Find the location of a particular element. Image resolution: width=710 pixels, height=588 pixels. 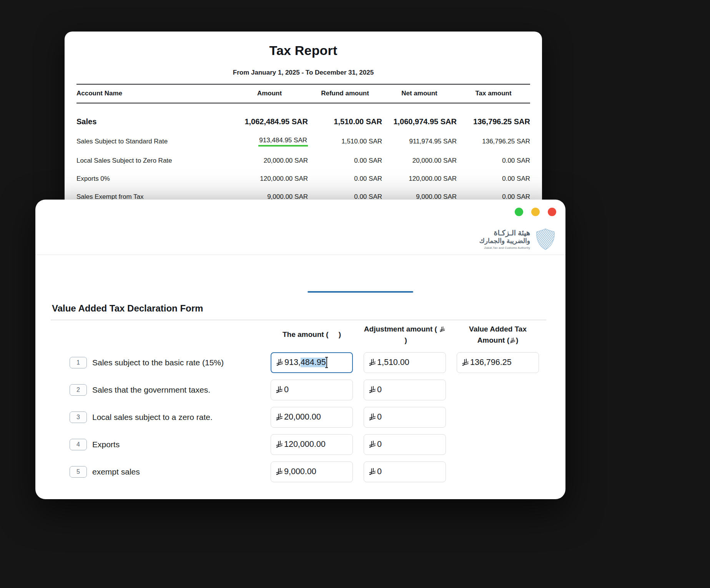

col-refund-amount: Refund amount is located at coordinates (345, 94).